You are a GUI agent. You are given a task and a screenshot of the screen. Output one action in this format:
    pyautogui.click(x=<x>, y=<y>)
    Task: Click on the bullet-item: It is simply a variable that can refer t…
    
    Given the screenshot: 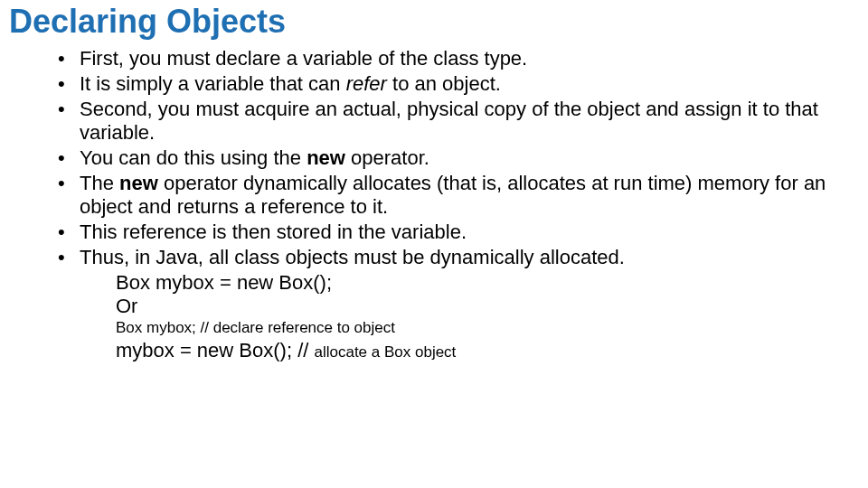 What is the action you would take?
    pyautogui.click(x=449, y=84)
    